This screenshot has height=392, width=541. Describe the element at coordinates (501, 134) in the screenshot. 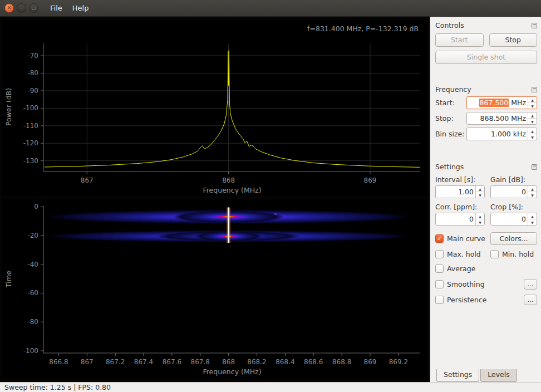

I see `bin-size-value: 1.000` at that location.